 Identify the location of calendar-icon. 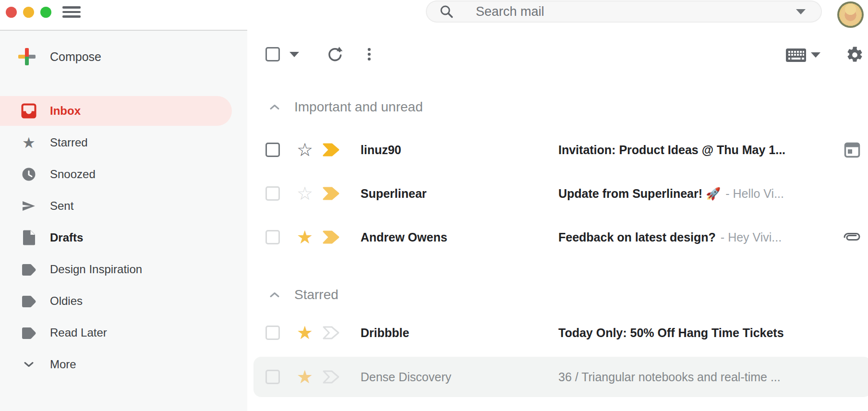
(852, 150).